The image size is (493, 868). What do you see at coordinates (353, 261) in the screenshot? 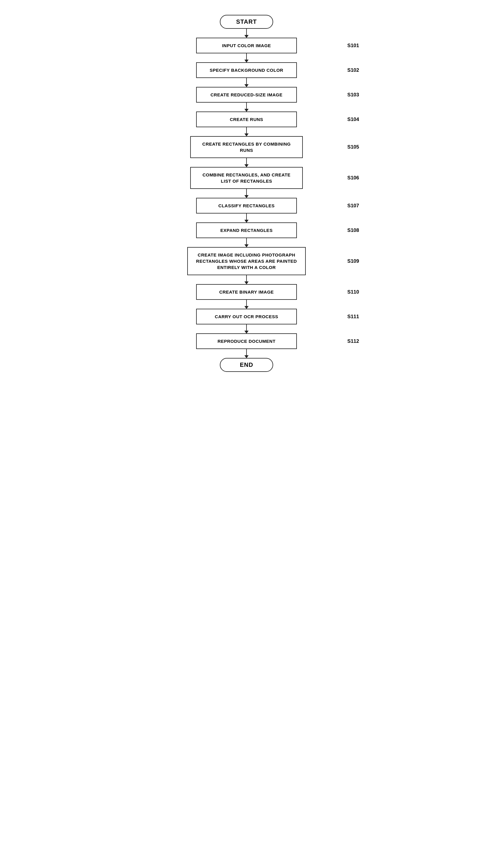
I see `s109-label: S109` at bounding box center [353, 261].